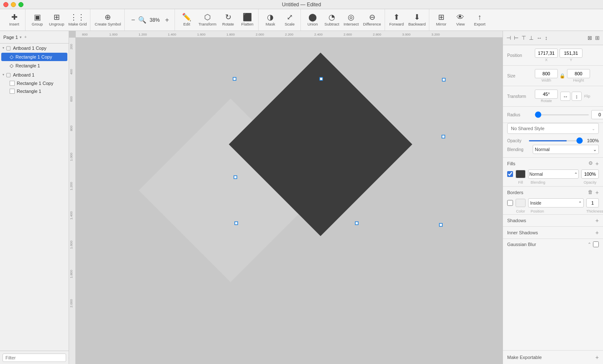  I want to click on make-grid-button: ⋮⋮ Make Grid, so click(77, 20).